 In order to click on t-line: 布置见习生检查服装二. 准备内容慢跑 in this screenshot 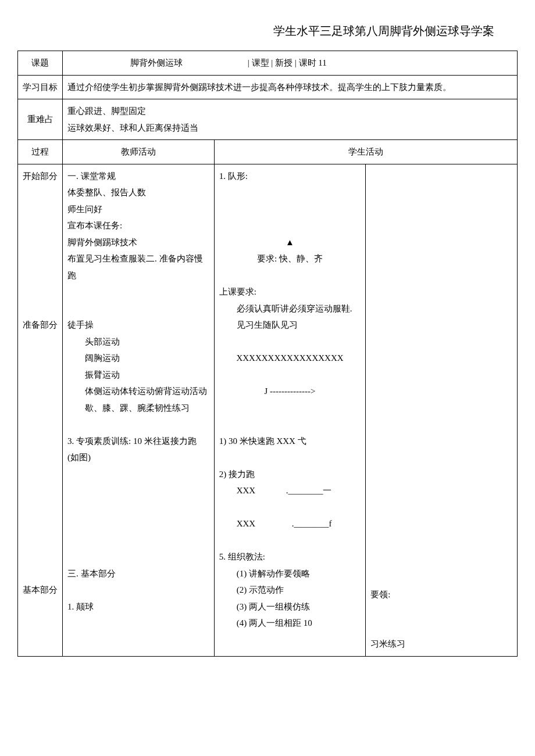, I will do `click(135, 267)`.